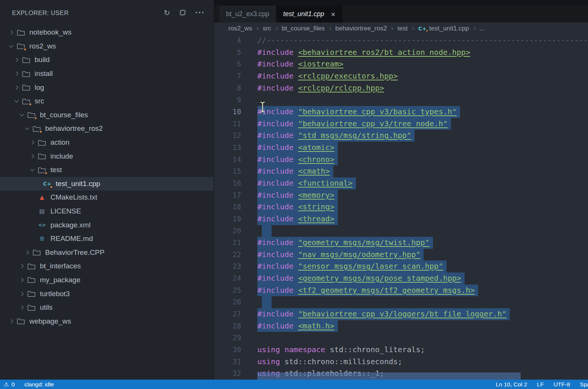 The image size is (588, 389). I want to click on code-line-7: 7#include <rclcpp/executors.hpp>, so click(401, 76).